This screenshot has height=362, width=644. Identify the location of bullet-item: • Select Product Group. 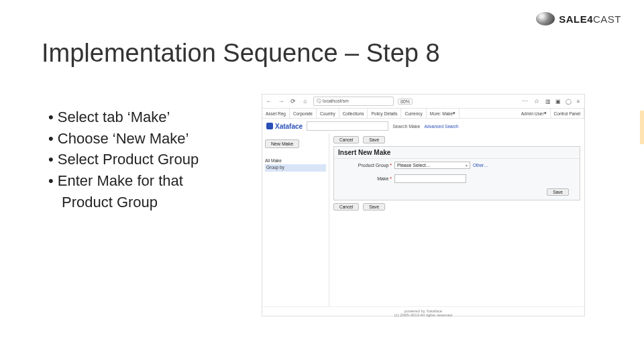
(149, 160).